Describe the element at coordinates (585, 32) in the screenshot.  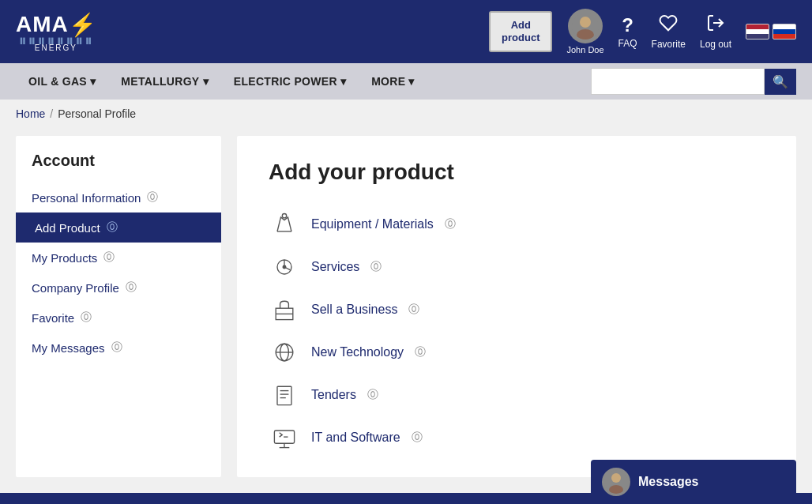
I see `user-profile-button: John Doe` at that location.